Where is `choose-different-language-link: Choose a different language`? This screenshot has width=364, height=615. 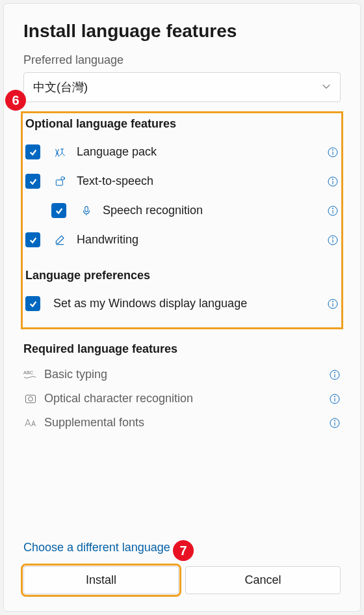 choose-different-language-link: Choose a different language is located at coordinates (97, 548).